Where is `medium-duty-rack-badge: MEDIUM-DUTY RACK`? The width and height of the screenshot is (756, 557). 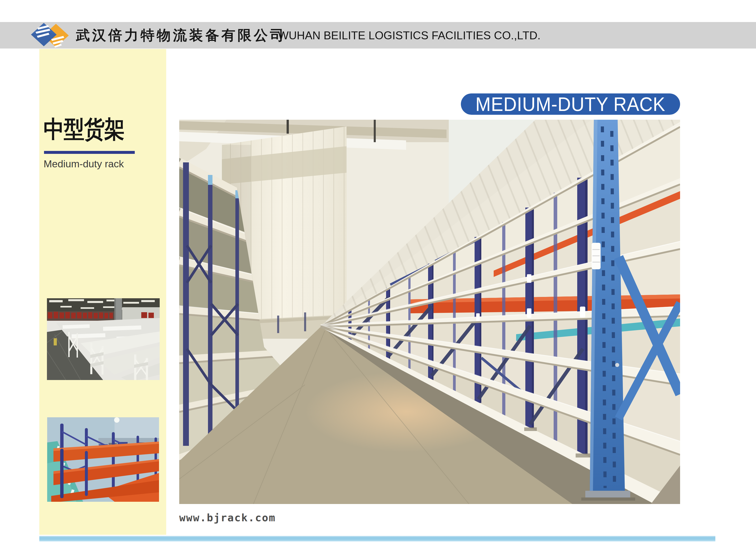
medium-duty-rack-badge: MEDIUM-DUTY RACK is located at coordinates (571, 104).